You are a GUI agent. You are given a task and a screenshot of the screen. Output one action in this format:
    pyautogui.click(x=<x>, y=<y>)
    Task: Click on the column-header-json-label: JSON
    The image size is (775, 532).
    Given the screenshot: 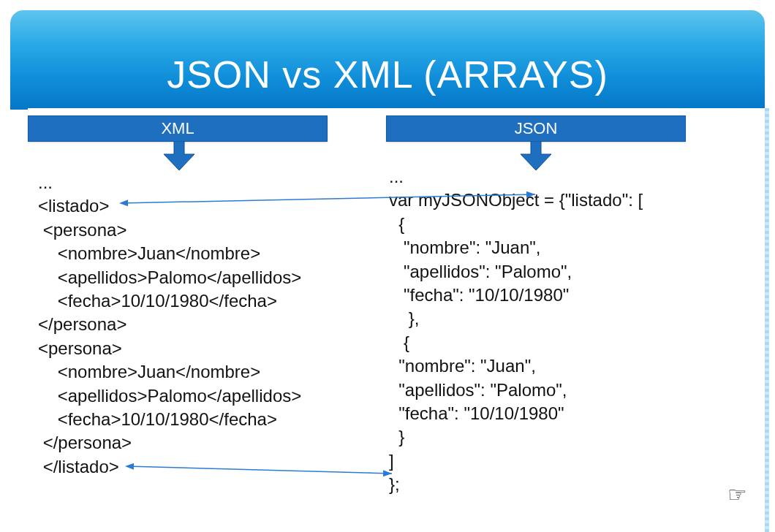 What is the action you would take?
    pyautogui.click(x=537, y=129)
    